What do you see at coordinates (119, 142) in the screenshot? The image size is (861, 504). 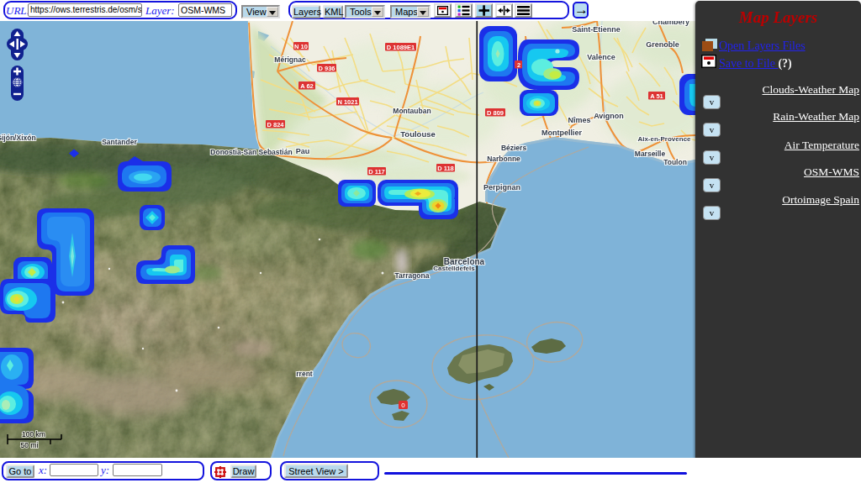 I see `svg-text: Santander` at bounding box center [119, 142].